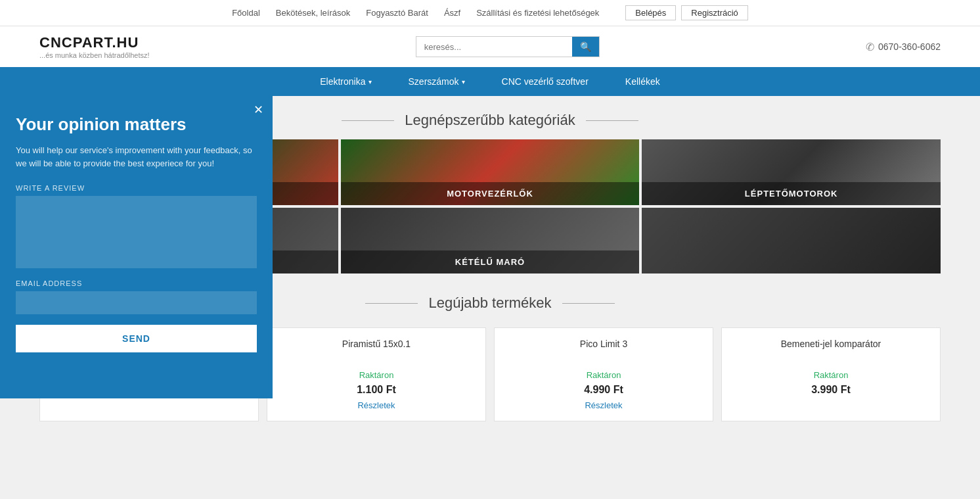 The height and width of the screenshot is (499, 980). Describe the element at coordinates (137, 302) in the screenshot. I see `email-input` at that location.